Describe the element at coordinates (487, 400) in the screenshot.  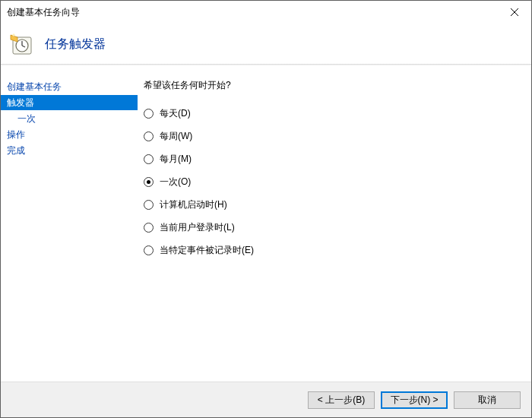
I see `cancel-button: 取消` at that location.